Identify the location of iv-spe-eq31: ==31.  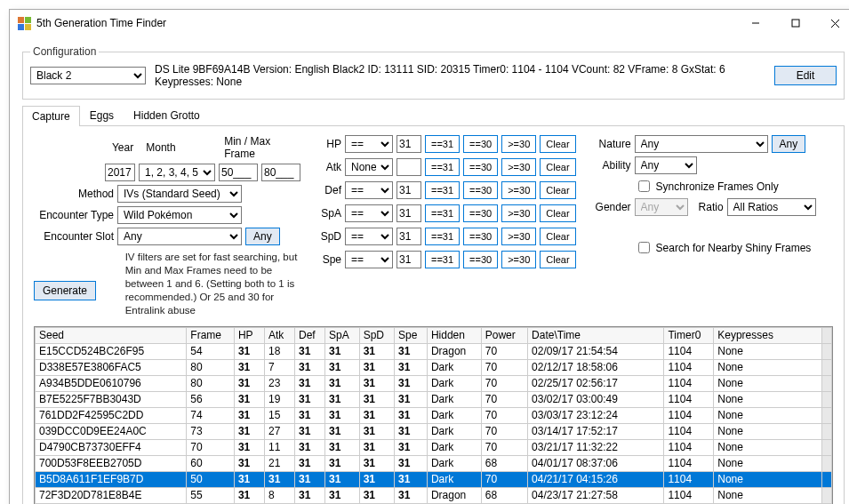
(443, 260).